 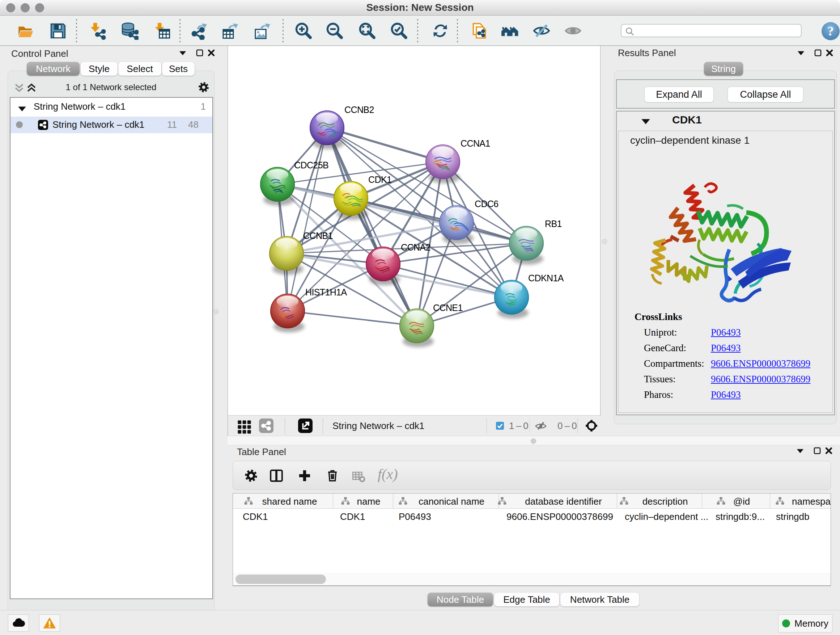 What do you see at coordinates (546, 278) in the screenshot?
I see `svg-text: CDKN1A` at bounding box center [546, 278].